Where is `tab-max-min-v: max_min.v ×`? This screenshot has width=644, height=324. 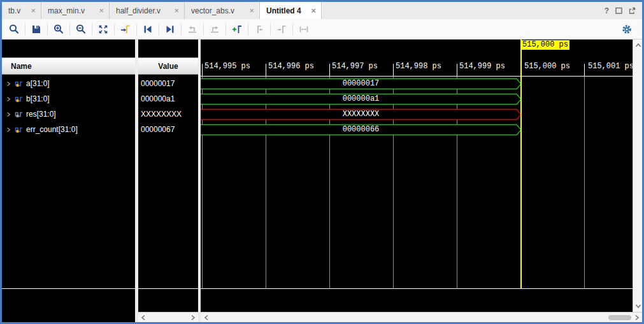 tab-max-min-v: max_min.v × is located at coordinates (75, 10).